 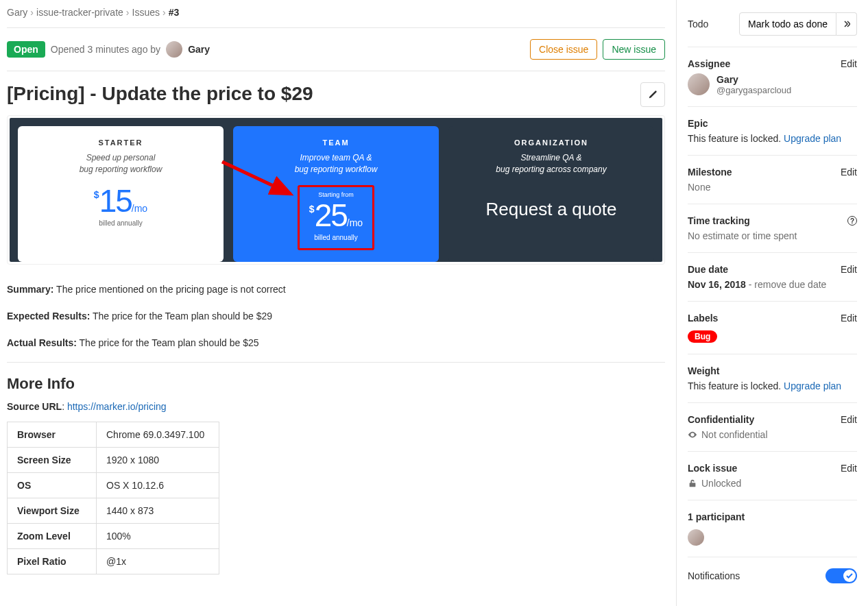 I want to click on due-date-title: Due date, so click(x=708, y=269).